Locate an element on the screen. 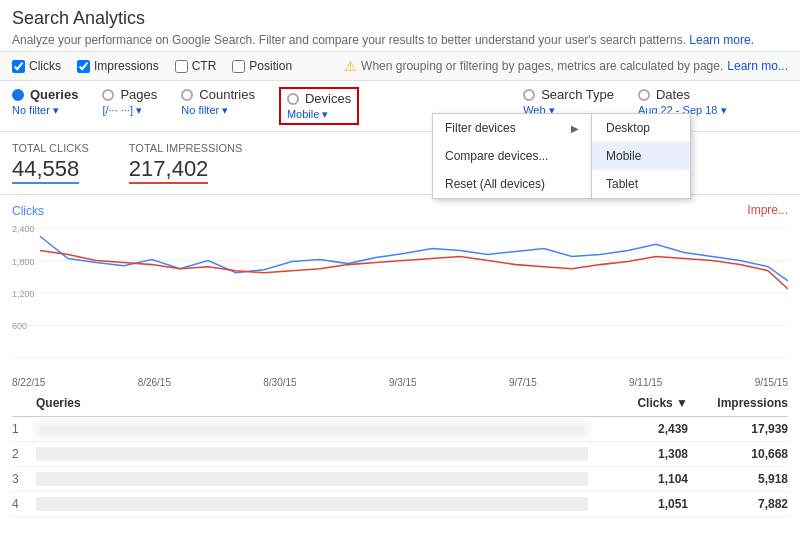  metrics-learn-more: Learn mo... is located at coordinates (758, 66).